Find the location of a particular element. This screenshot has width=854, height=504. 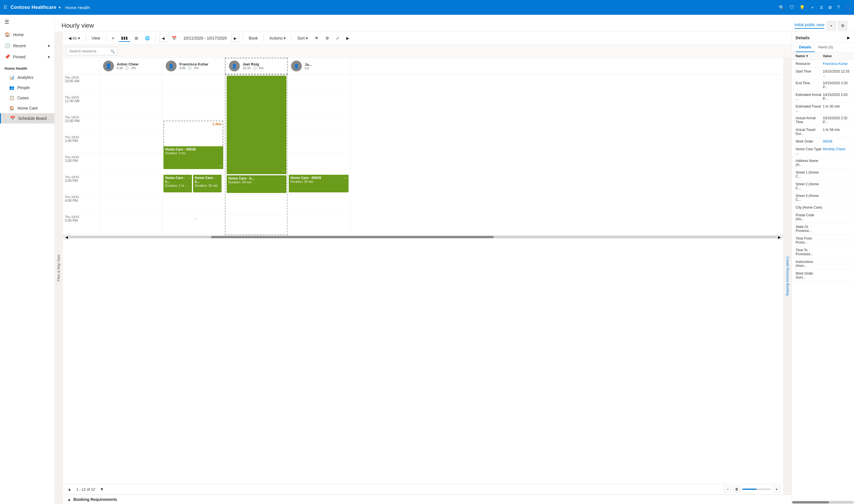

view-button: View is located at coordinates (96, 38).